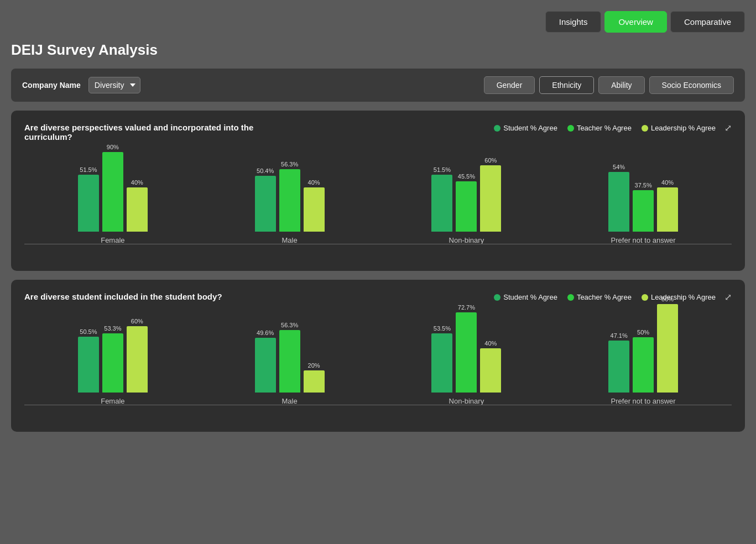  Describe the element at coordinates (378, 85) in the screenshot. I see `filter-bar: Company Name Diversity Gender Ethnicity …` at that location.